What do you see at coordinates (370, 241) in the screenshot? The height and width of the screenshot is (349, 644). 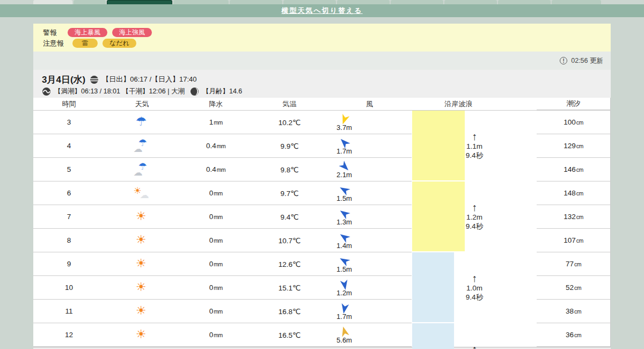 I see `wind-cell: 1.4m` at bounding box center [370, 241].